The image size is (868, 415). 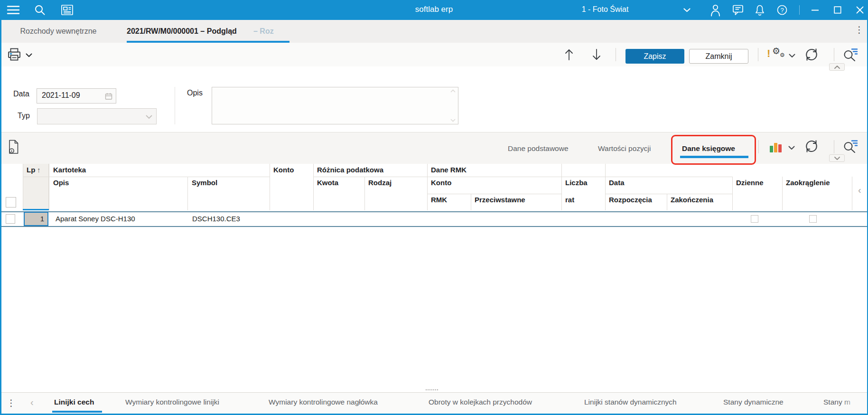 What do you see at coordinates (738, 10) in the screenshot?
I see `chat-icon` at bounding box center [738, 10].